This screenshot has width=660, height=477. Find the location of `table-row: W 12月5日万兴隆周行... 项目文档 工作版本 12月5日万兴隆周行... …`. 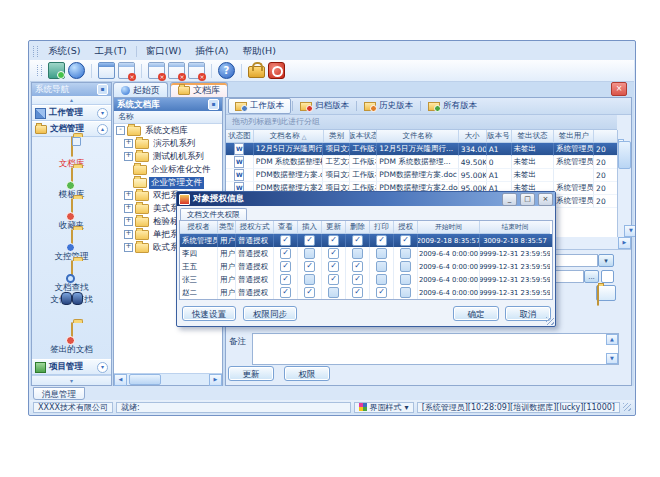

table-row: W 12月5日万兴隆周行... 项目文档 工作版本 12月5日万兴隆周行... … is located at coordinates (422, 150).